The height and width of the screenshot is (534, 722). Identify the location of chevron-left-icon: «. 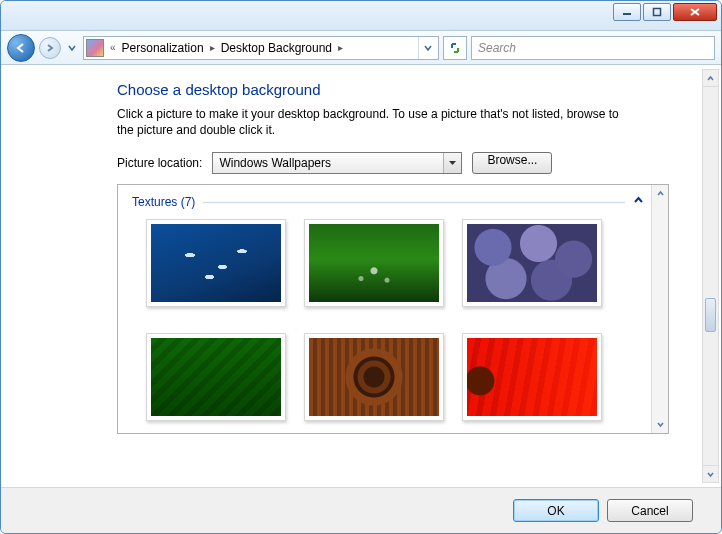
(113, 48).